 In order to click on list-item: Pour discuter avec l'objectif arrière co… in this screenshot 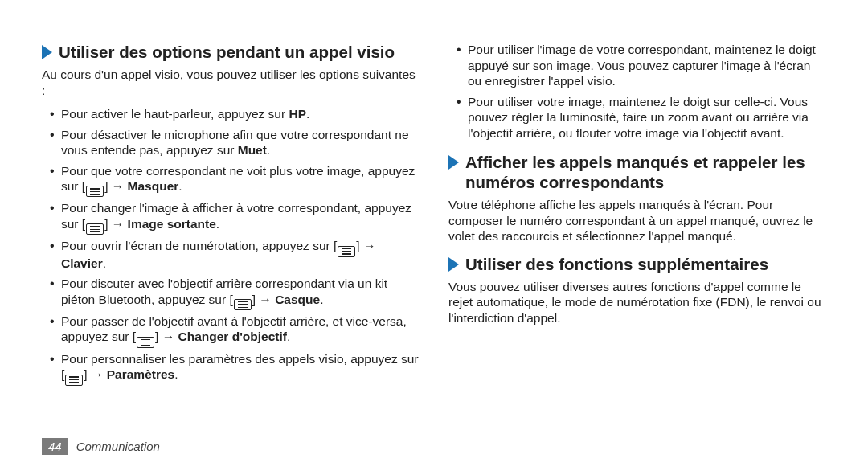, I will do `click(235, 293)`.